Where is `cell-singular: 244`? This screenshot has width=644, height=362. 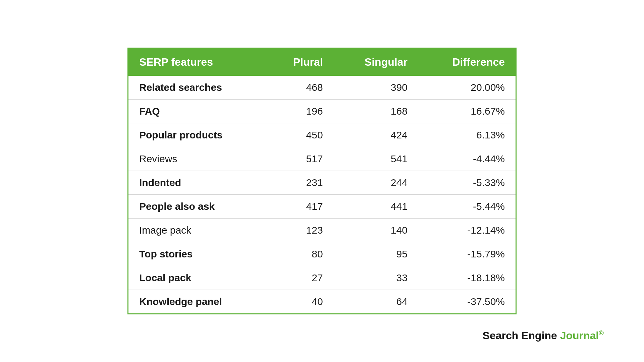 cell-singular: 244 is located at coordinates (376, 183).